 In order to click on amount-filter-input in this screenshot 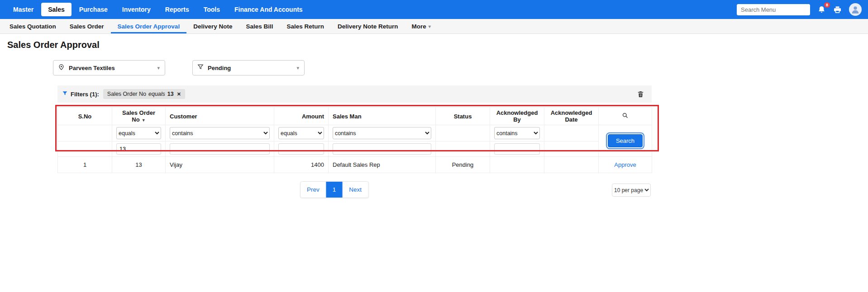, I will do `click(301, 149)`.